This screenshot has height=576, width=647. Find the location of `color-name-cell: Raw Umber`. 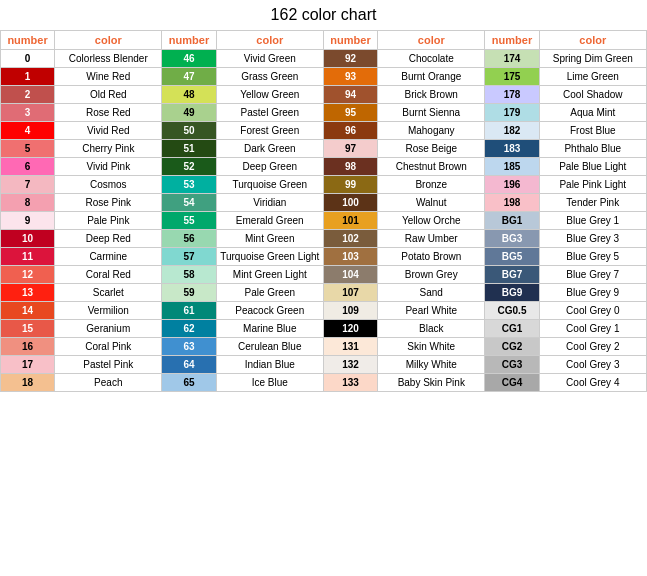

color-name-cell: Raw Umber is located at coordinates (432, 239).